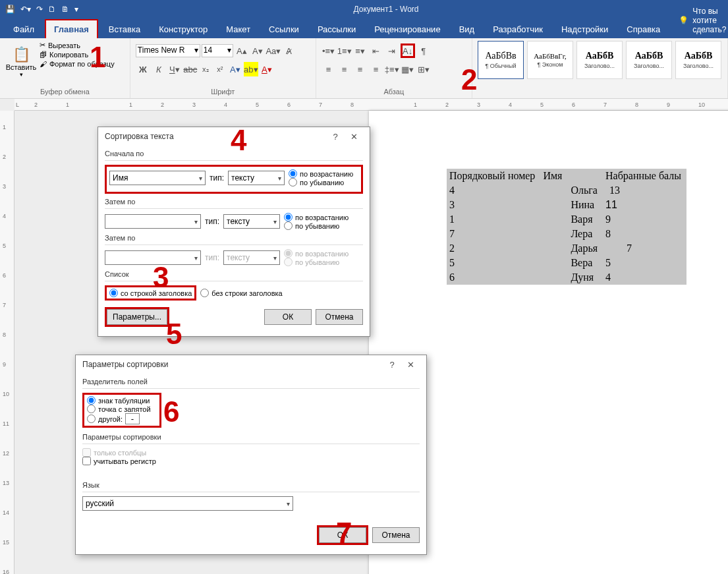 The image size is (728, 574). What do you see at coordinates (408, 69) in the screenshot?
I see `shading-button: ▦▾` at bounding box center [408, 69].